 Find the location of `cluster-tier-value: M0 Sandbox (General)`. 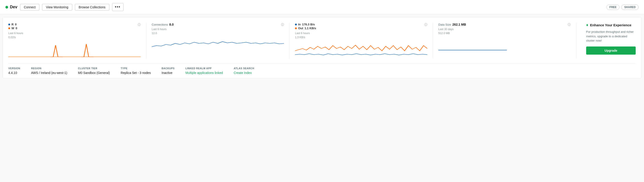

cluster-tier-value: M0 Sandbox (General) is located at coordinates (94, 73).